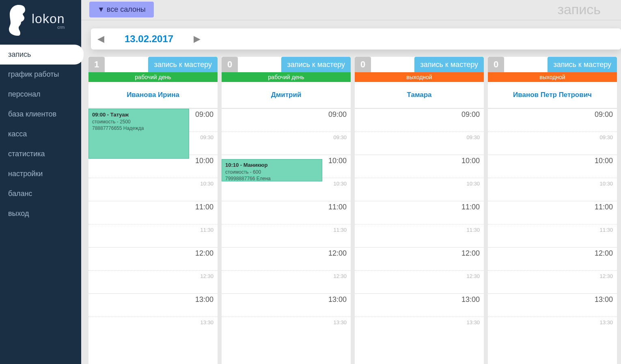 The image size is (621, 364). Describe the element at coordinates (41, 194) in the screenshot. I see `nav-item-7: баланс` at that location.